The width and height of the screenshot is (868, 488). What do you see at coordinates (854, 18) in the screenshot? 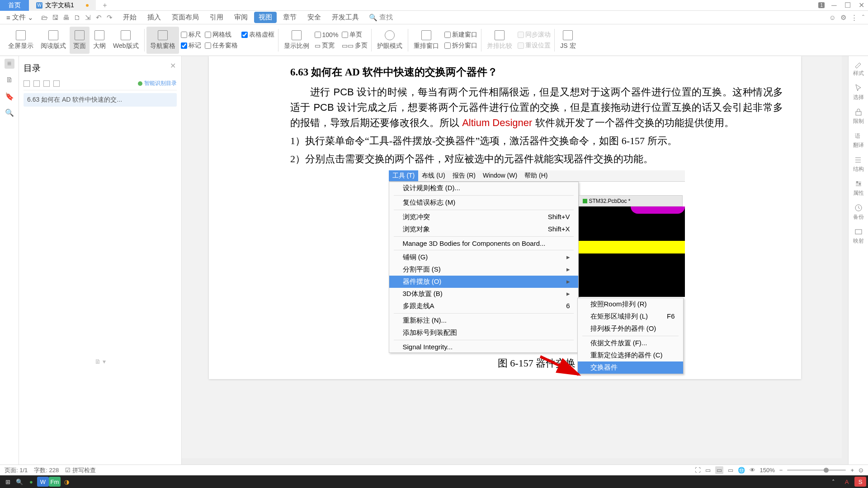
I see `kebab-icon: ⋮` at bounding box center [854, 18].